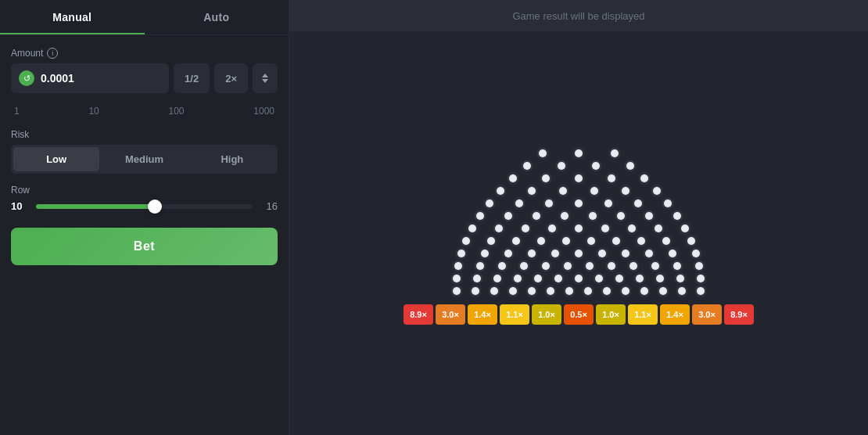 The height and width of the screenshot is (435, 868). Describe the element at coordinates (144, 160) in the screenshot. I see `risk-buttons: Low Medium High` at that location.